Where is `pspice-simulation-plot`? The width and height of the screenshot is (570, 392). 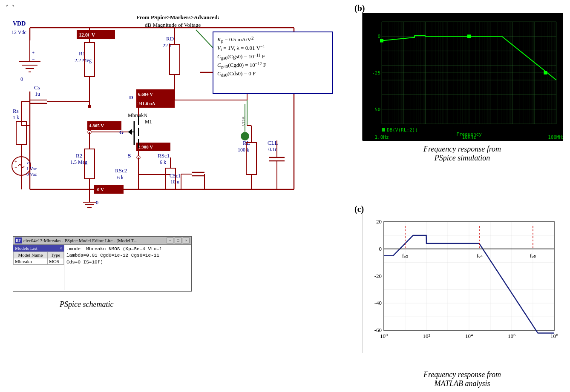 pspice-simulation-plot is located at coordinates (462, 77).